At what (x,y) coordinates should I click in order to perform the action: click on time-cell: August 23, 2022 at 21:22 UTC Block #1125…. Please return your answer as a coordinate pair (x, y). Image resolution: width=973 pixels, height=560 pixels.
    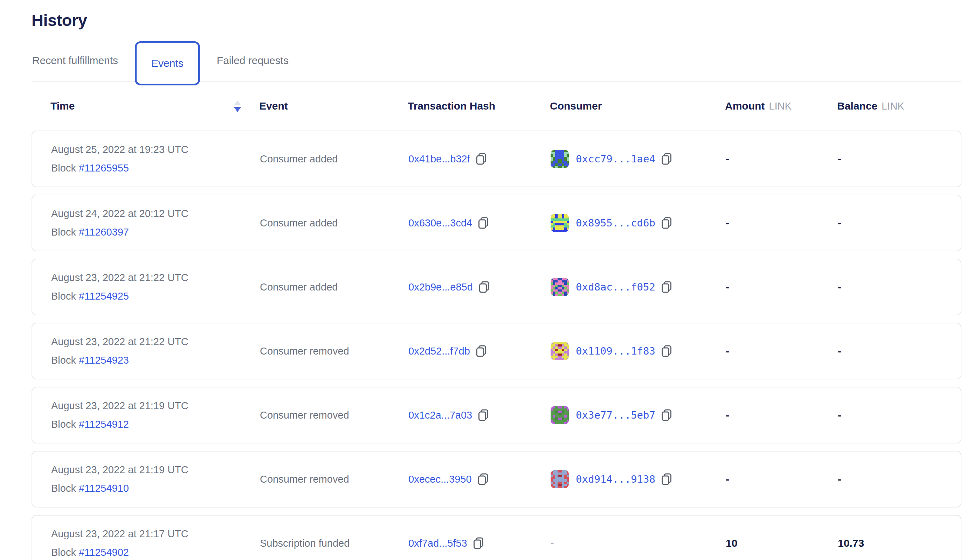
    Looking at the image, I should click on (155, 287).